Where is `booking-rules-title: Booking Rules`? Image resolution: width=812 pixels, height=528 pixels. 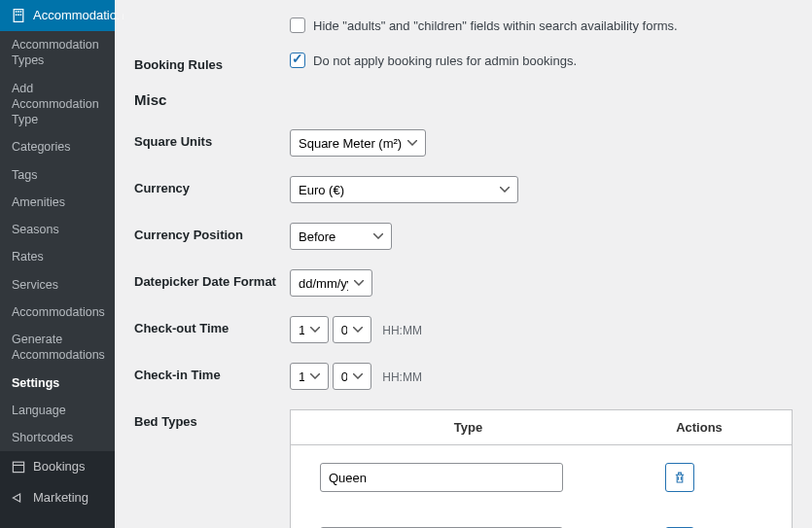 booking-rules-title: Booking Rules is located at coordinates (212, 62).